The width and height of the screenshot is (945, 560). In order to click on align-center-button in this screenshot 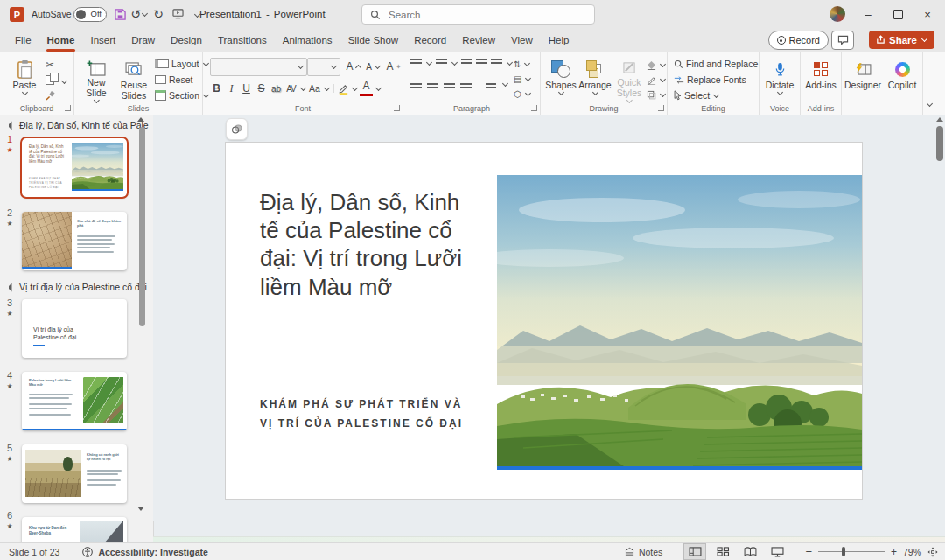, I will do `click(432, 84)`.